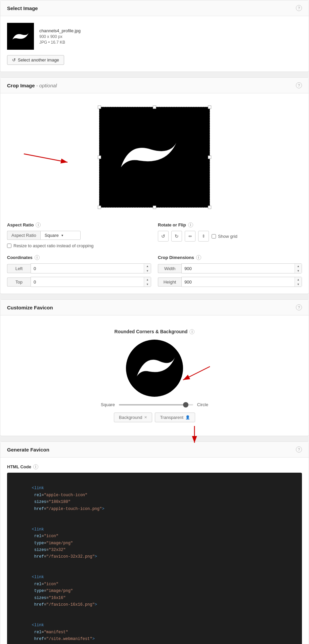  Describe the element at coordinates (133, 417) in the screenshot. I see `background-button: Background ✕` at that location.